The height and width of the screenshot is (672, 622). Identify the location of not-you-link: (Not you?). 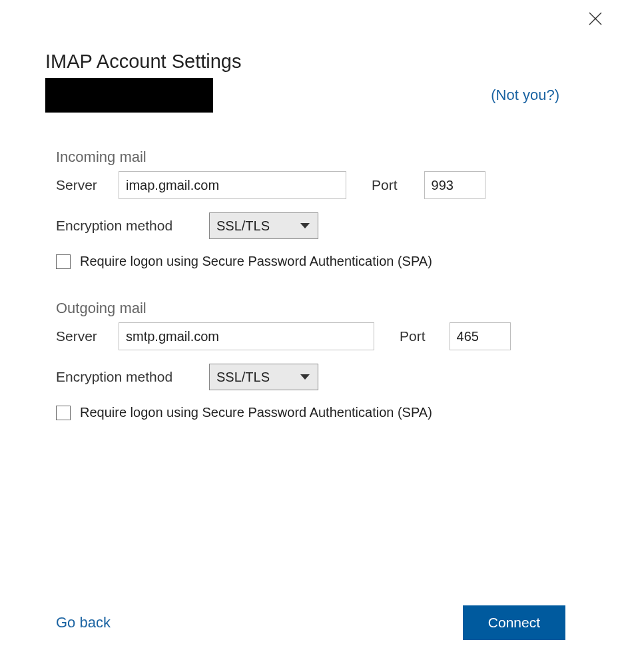
(525, 95).